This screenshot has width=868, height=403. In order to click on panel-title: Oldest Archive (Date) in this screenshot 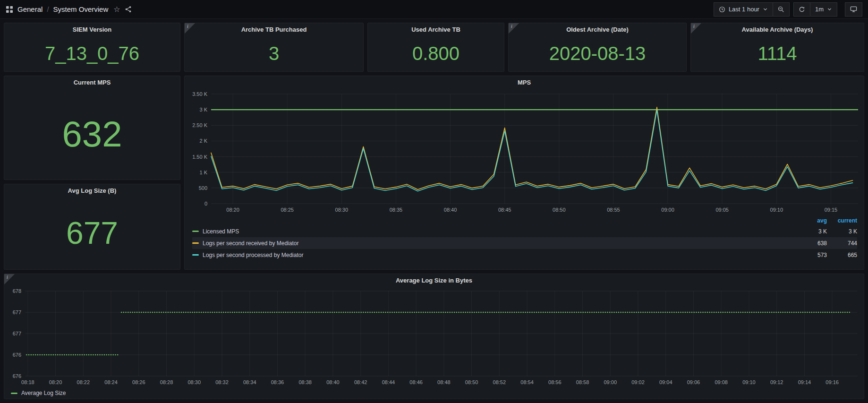, I will do `click(597, 29)`.